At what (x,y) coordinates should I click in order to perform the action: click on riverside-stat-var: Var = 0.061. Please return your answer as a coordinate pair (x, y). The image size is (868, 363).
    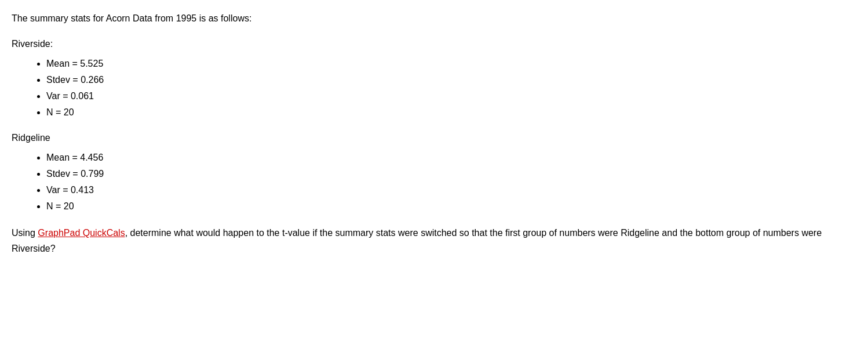
    Looking at the image, I should click on (451, 96).